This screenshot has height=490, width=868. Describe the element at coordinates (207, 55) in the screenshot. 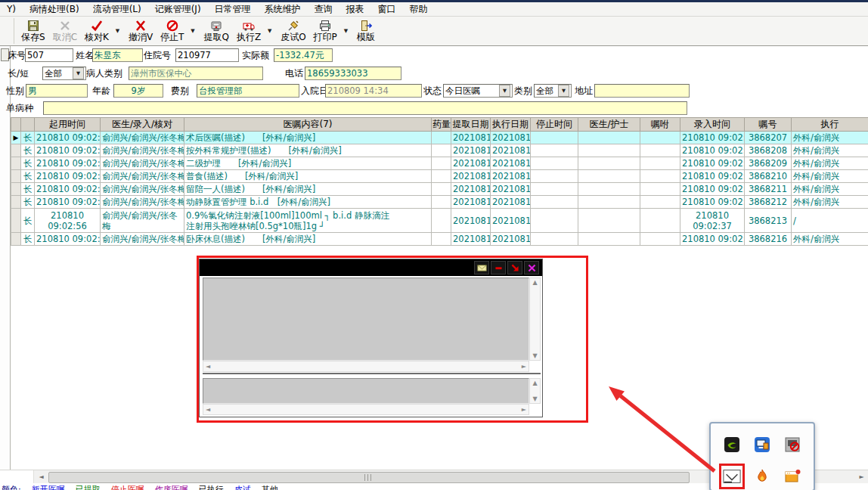

I see `admission-no-input: 210977` at that location.